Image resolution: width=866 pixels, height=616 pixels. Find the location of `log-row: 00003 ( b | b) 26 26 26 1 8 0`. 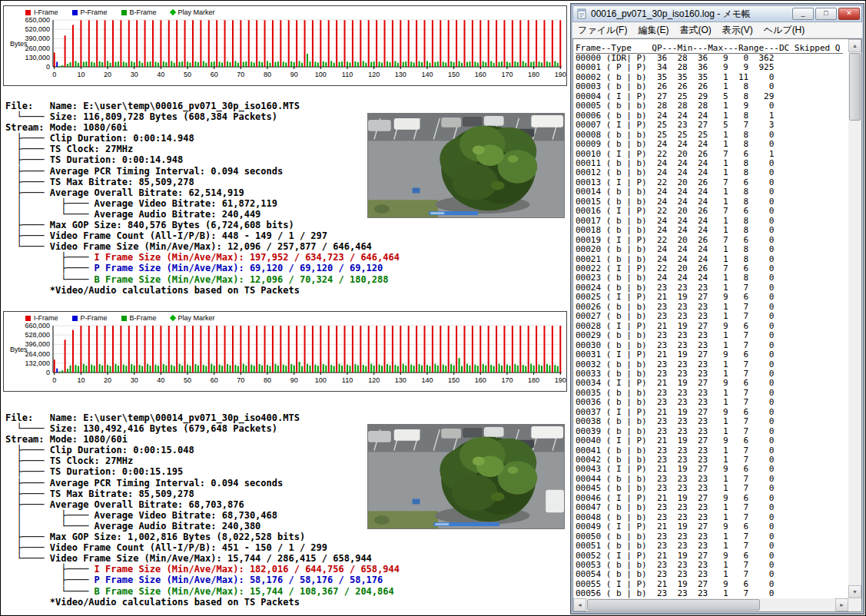

log-row: 00003 ( b | b) 26 26 26 1 8 0 is located at coordinates (712, 87).